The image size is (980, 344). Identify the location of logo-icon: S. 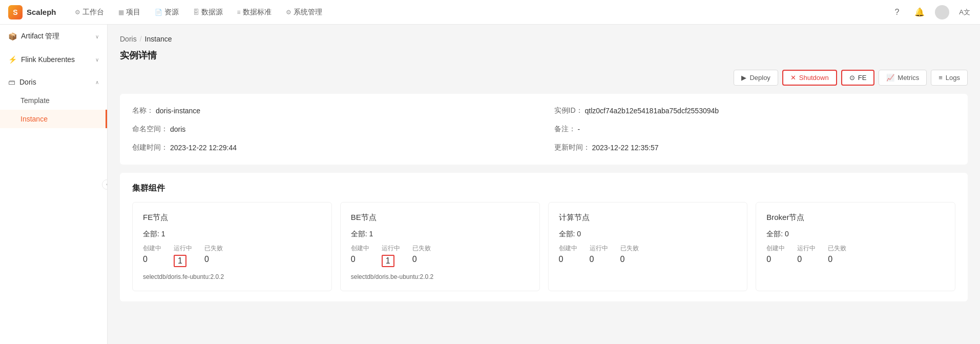
(15, 12).